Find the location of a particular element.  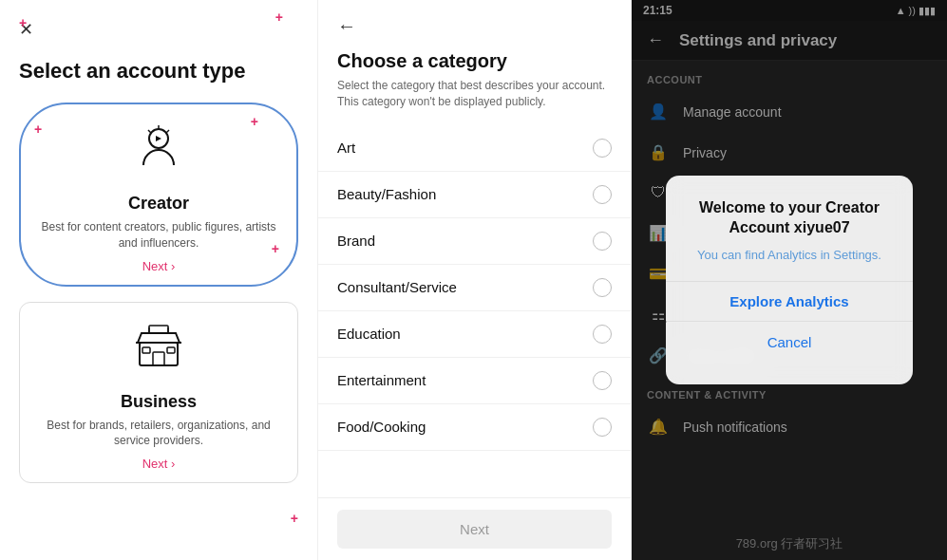

panel2-subtitle: Select the category that best describes … is located at coordinates (475, 94).